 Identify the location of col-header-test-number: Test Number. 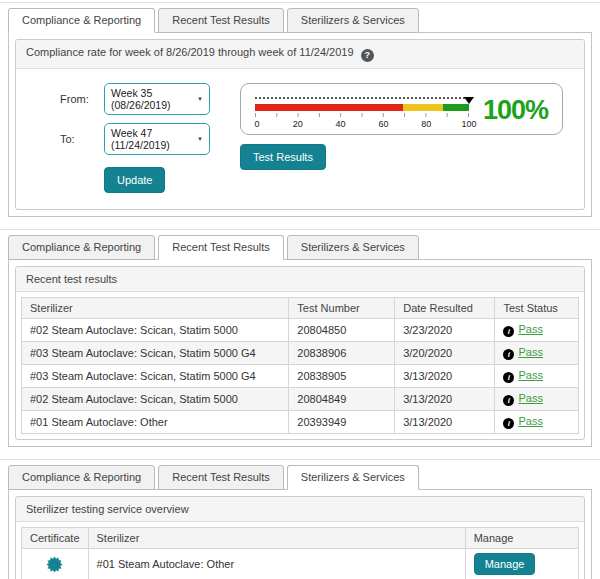
(342, 308).